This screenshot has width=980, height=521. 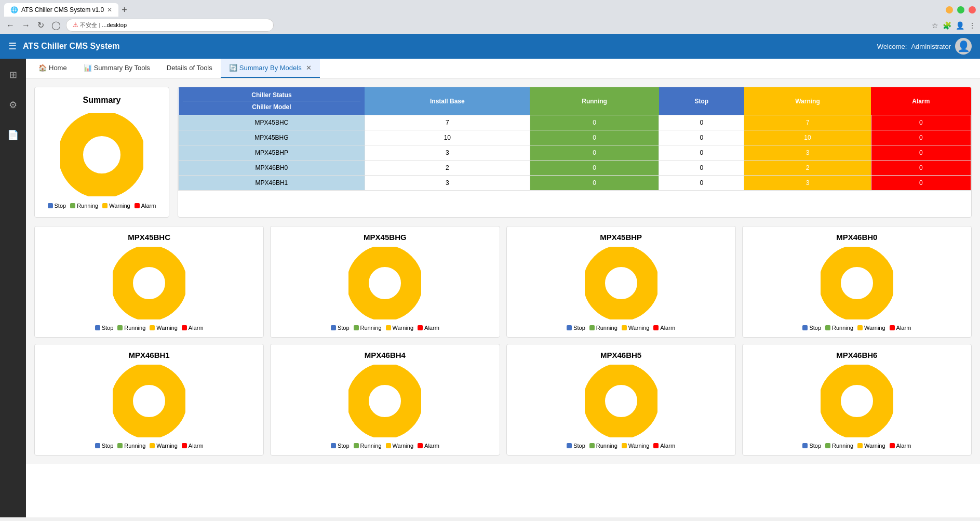 I want to click on model-card-title: MPX45BHC, so click(x=149, y=237).